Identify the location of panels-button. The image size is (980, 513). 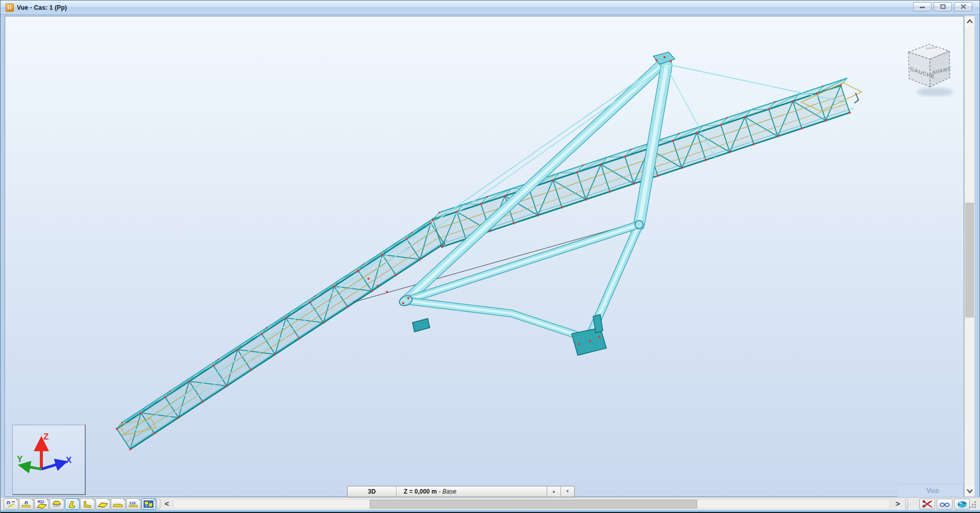
(103, 504).